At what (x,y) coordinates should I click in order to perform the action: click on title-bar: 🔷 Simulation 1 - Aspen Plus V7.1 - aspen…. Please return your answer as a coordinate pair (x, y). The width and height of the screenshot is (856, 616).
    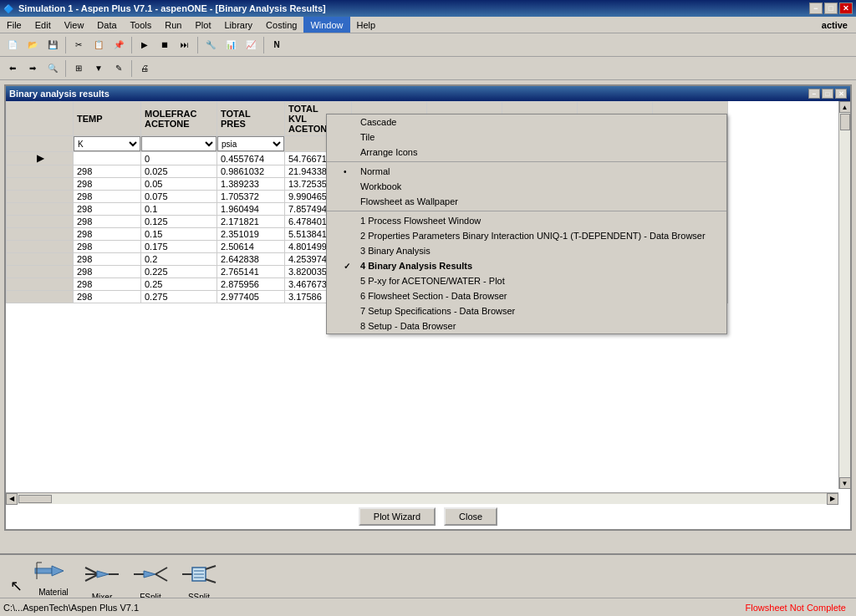
    Looking at the image, I should click on (428, 8).